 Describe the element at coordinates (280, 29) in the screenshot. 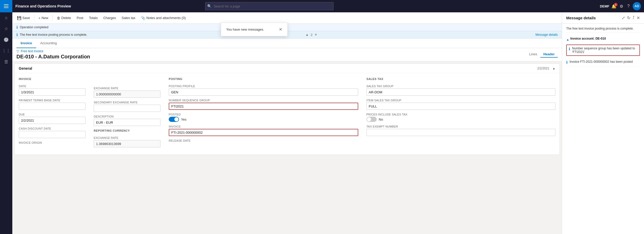

I see `popup-close-button: ✕` at that location.